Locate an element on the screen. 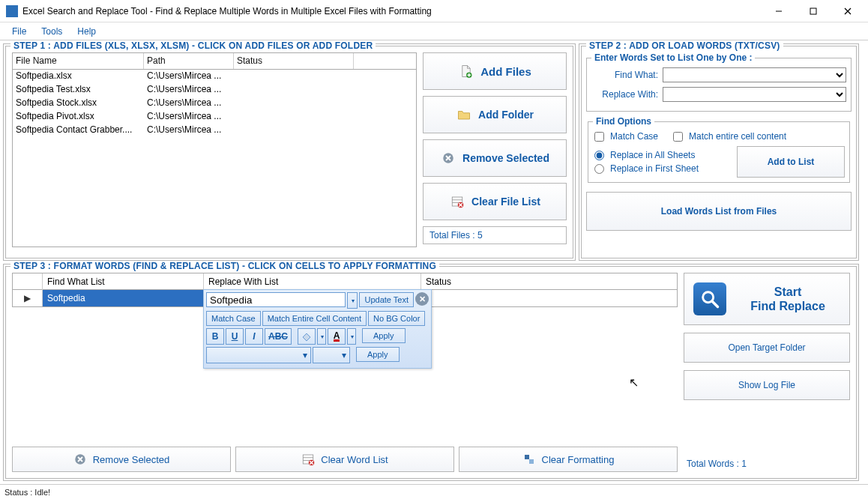 The height and width of the screenshot is (502, 868). file-row: Softpedia Test.xlsxC:\Users\Mircea ... is located at coordinates (214, 90).